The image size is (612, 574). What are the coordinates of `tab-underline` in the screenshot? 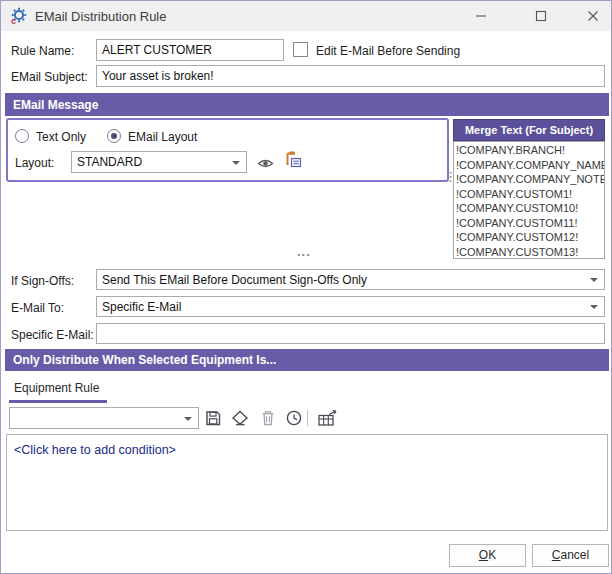 It's located at (58, 402).